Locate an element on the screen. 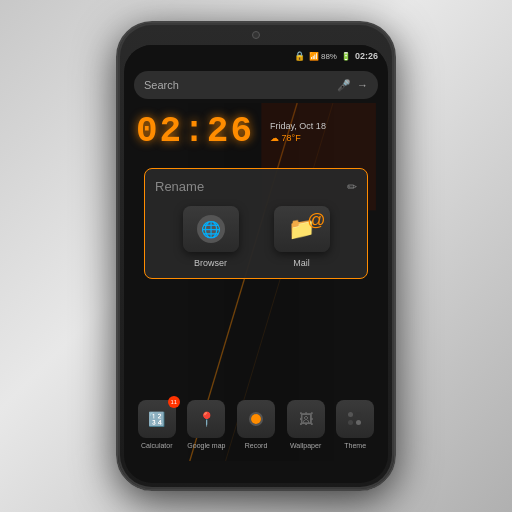 The image size is (512, 512). status-time: 02:26 is located at coordinates (366, 56).